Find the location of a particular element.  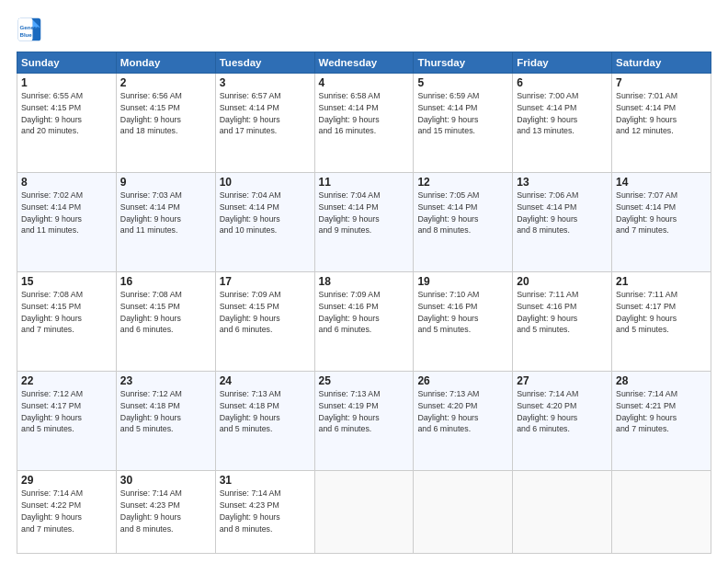

day-number: 5 is located at coordinates (463, 83).